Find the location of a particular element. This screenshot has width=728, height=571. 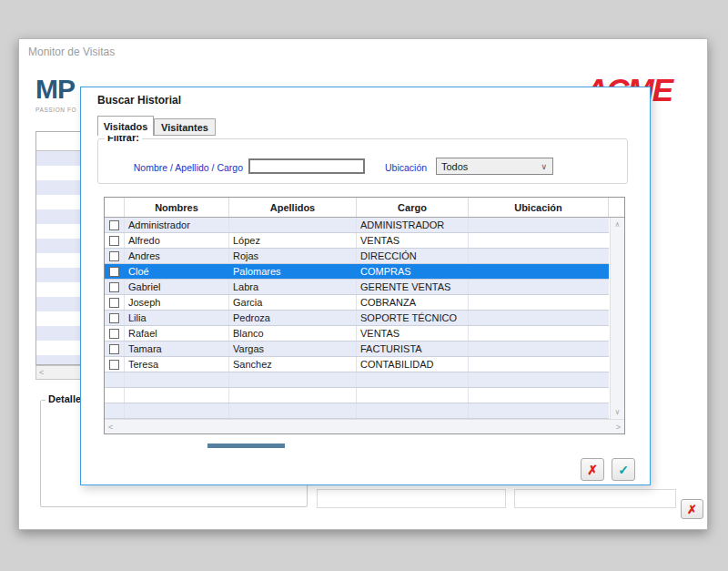

cell-apellidos: Pedroza is located at coordinates (293, 318).